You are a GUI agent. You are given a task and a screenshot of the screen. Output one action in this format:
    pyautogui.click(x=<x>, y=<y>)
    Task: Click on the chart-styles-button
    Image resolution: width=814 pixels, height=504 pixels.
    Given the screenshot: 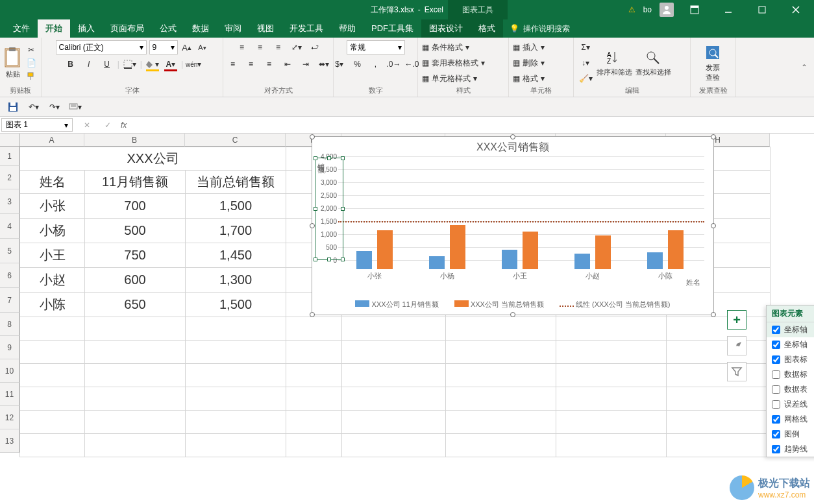 What is the action you would take?
    pyautogui.click(x=737, y=346)
    